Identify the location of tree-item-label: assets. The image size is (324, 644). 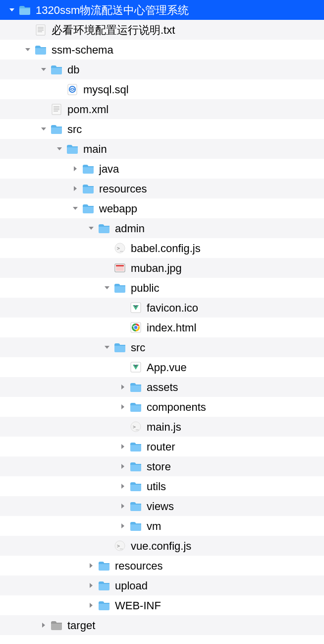
(162, 387).